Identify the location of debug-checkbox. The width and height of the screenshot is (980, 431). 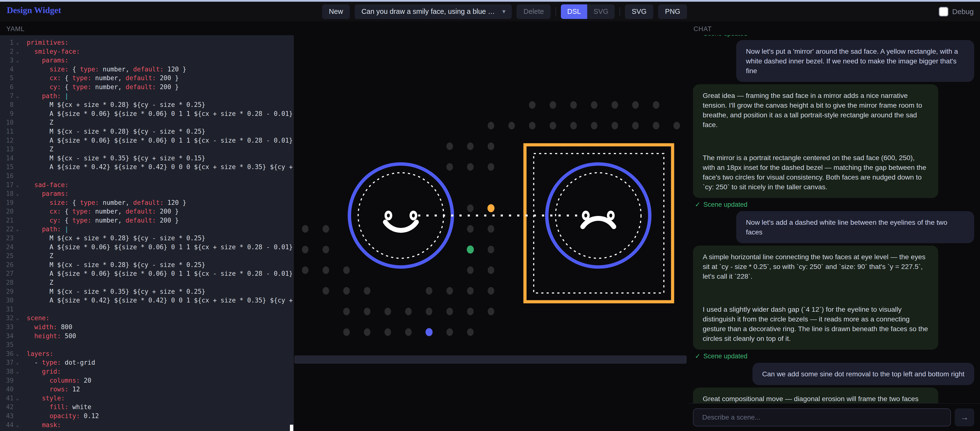
(943, 11).